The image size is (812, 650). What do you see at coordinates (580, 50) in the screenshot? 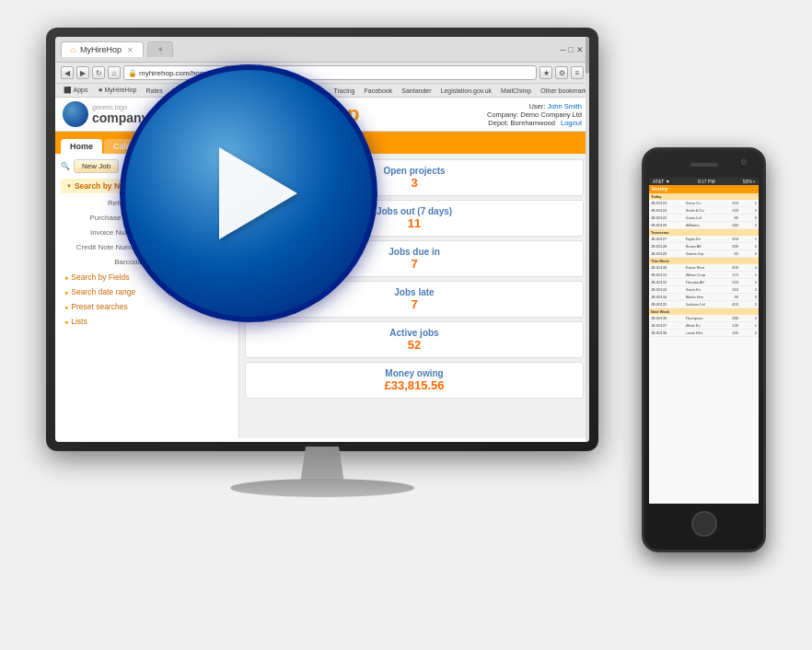
I see `close-window-icon: ✕` at bounding box center [580, 50].